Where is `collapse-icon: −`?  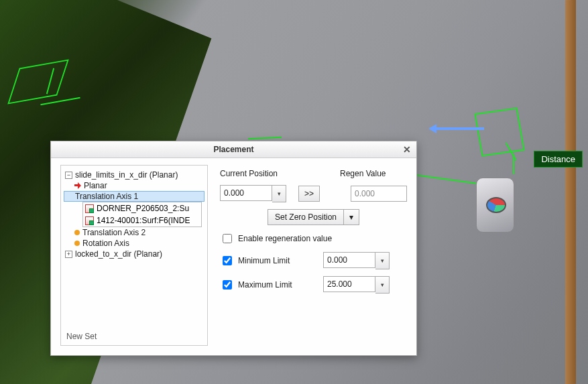 collapse-icon: − is located at coordinates (68, 176).